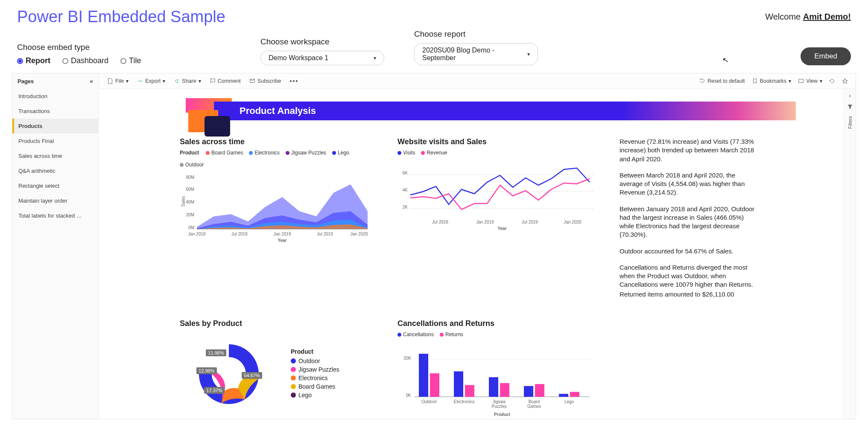  What do you see at coordinates (406, 190) in the screenshot?
I see `svg-text: 4K` at bounding box center [406, 190].